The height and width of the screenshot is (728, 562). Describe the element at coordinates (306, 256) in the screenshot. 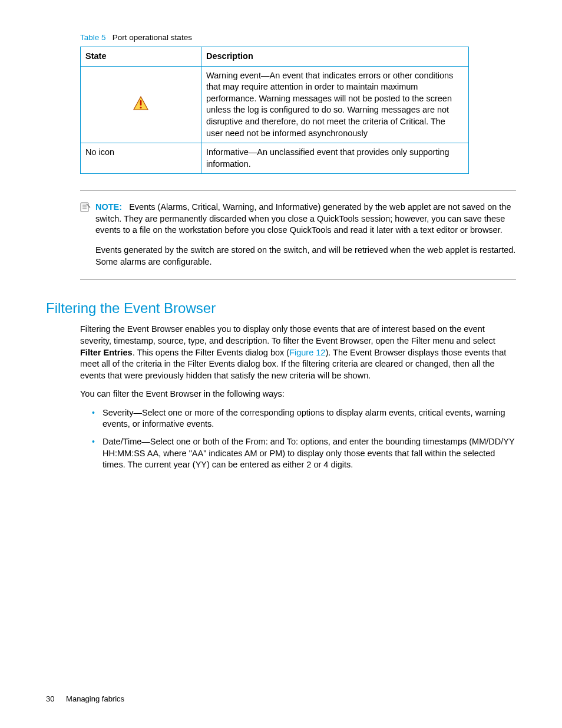

I see `note-paragraph-2: Events generated by the switch are store…` at that location.